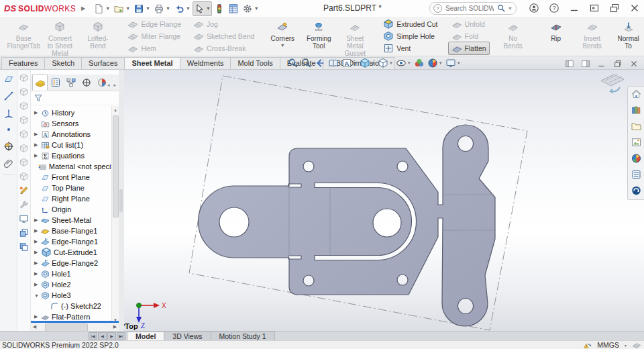  What do you see at coordinates (233, 9) in the screenshot?
I see `file-properties-button` at bounding box center [233, 9].